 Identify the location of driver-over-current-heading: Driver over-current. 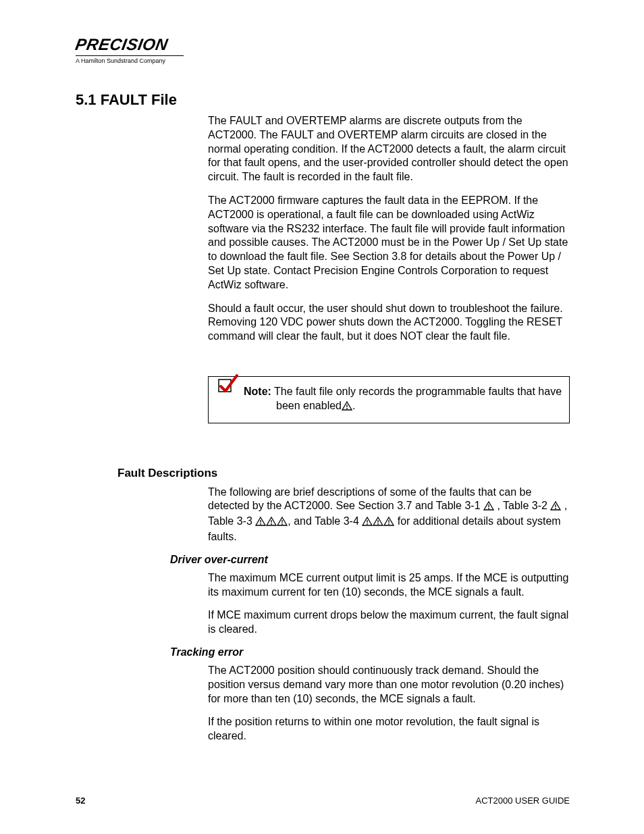
(370, 560).